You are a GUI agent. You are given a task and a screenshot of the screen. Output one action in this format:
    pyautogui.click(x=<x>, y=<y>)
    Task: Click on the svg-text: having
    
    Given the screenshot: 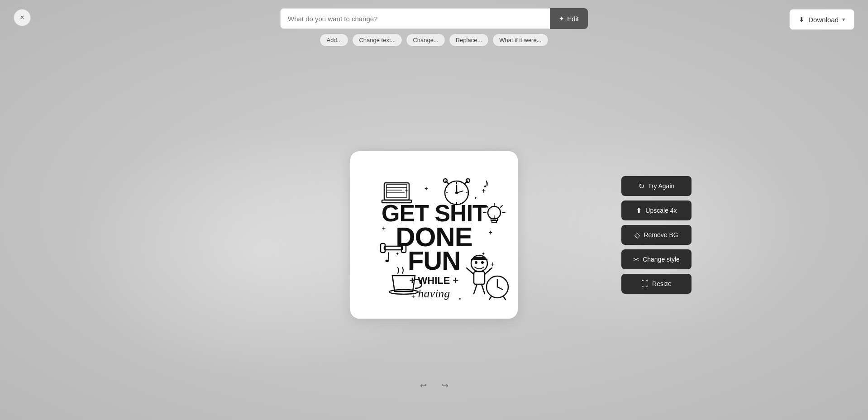 What is the action you would take?
    pyautogui.click(x=434, y=293)
    